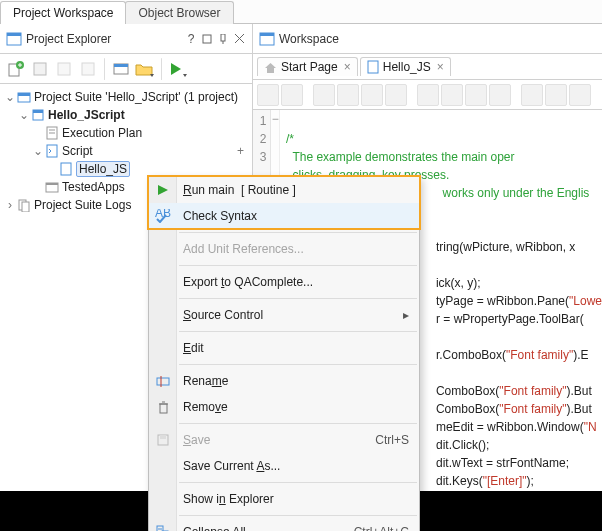  Describe the element at coordinates (284, 407) in the screenshot. I see `menu-remove: RemoveRemove` at that location.